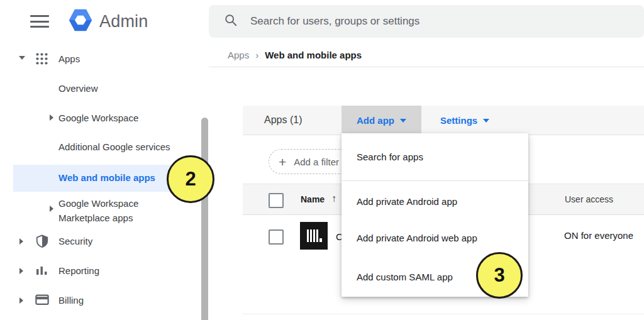 This screenshot has height=320, width=644. Describe the element at coordinates (334, 199) in the screenshot. I see `sort-ascending-icon: ↑` at that location.